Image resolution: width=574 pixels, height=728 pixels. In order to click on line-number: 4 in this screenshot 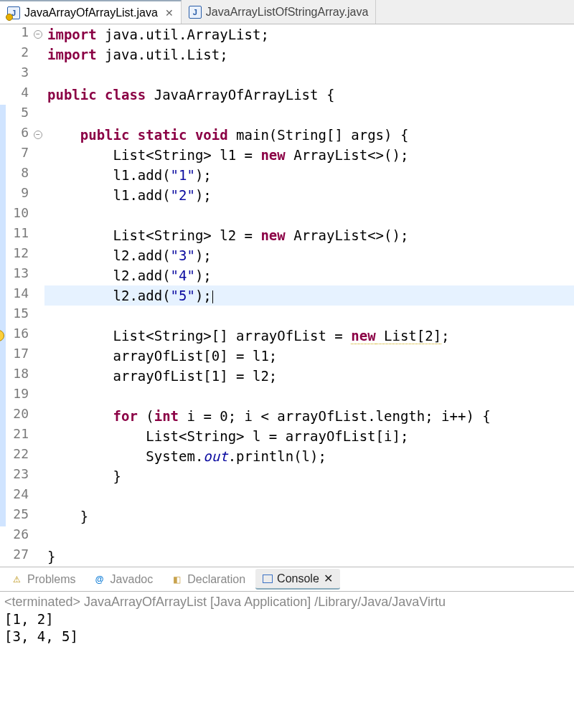, I will do `click(17, 95)`.